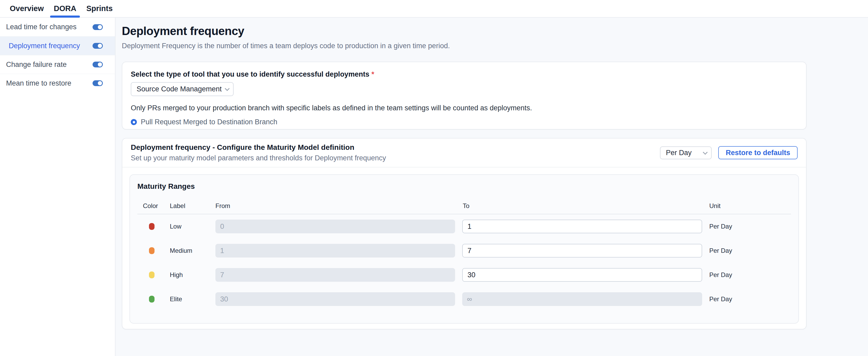 This screenshot has height=356, width=868. What do you see at coordinates (335, 299) in the screenshot?
I see `from-input-elite` at bounding box center [335, 299].